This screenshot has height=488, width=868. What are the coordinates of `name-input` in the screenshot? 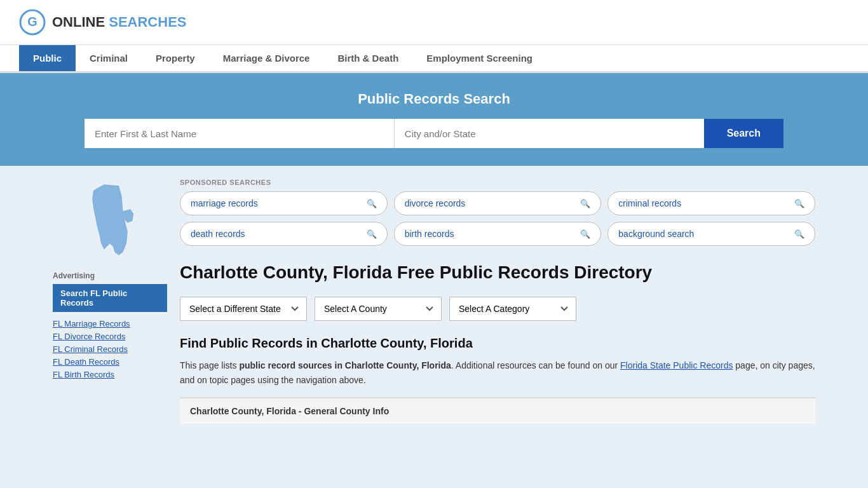 It's located at (240, 133).